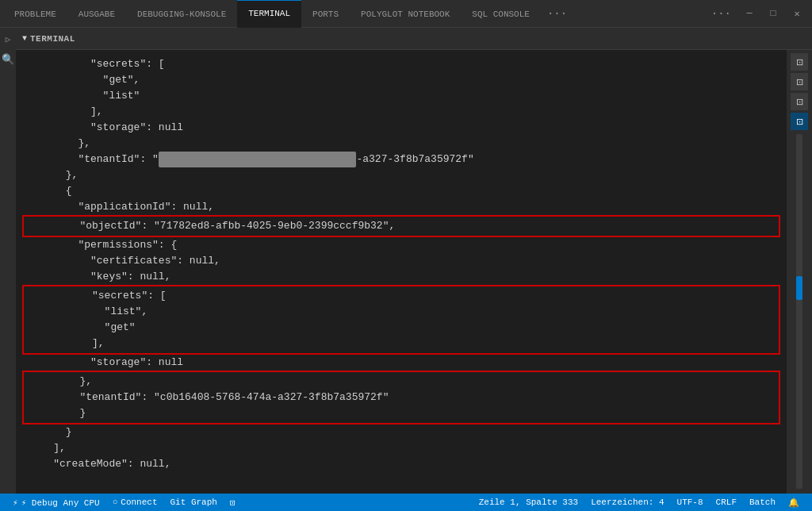 The height and width of the screenshot is (511, 812). Describe the element at coordinates (233, 502) in the screenshot. I see `status-terminal-icon: ⊡` at that location.